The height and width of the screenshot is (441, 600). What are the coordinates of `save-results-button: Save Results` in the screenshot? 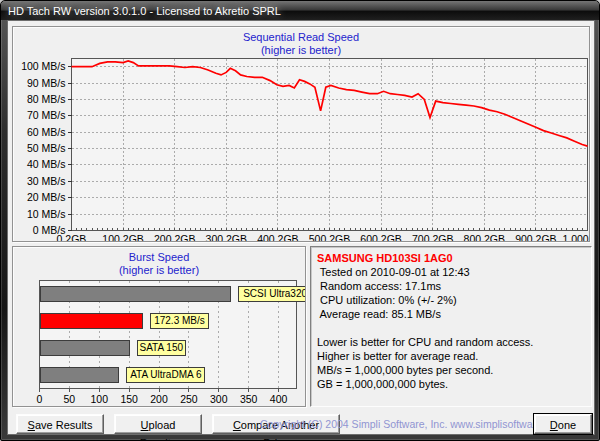 It's located at (60, 424).